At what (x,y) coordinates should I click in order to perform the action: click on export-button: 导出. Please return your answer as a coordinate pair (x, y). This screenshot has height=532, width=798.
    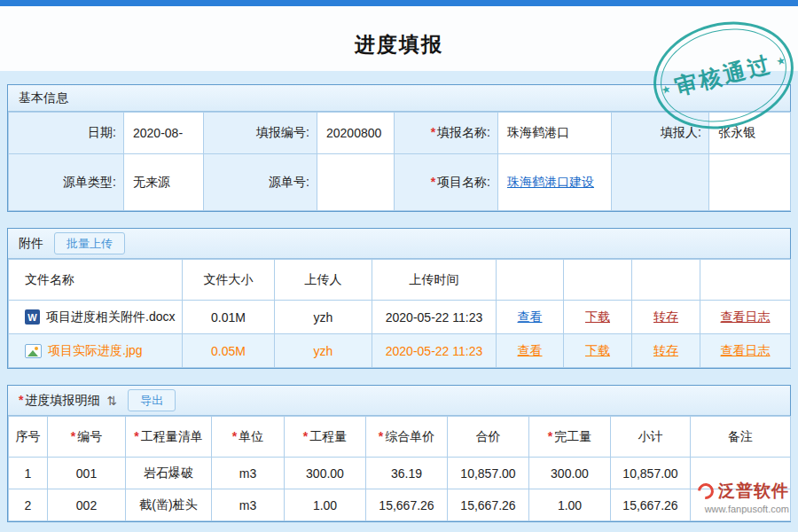
    Looking at the image, I should click on (152, 401).